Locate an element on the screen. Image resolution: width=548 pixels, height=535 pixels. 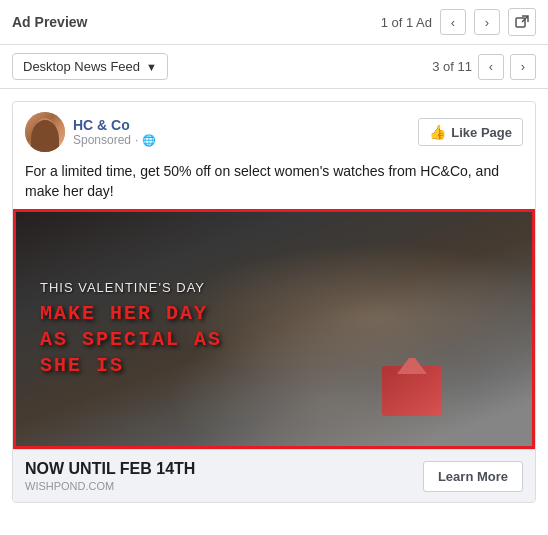
like-page-button: 👍 Like Page is located at coordinates (470, 132).